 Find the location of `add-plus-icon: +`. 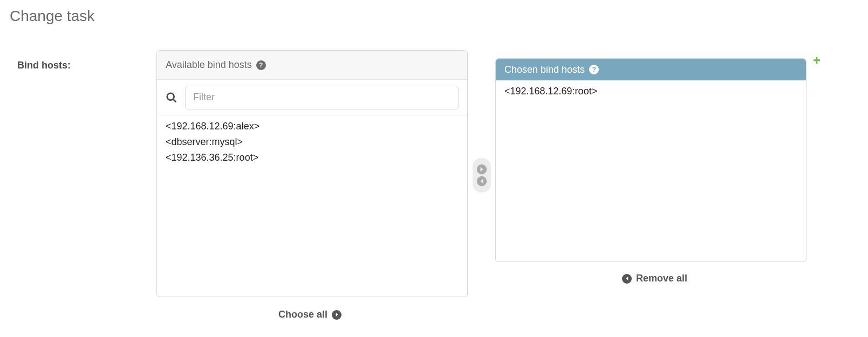

add-plus-icon: + is located at coordinates (817, 60).